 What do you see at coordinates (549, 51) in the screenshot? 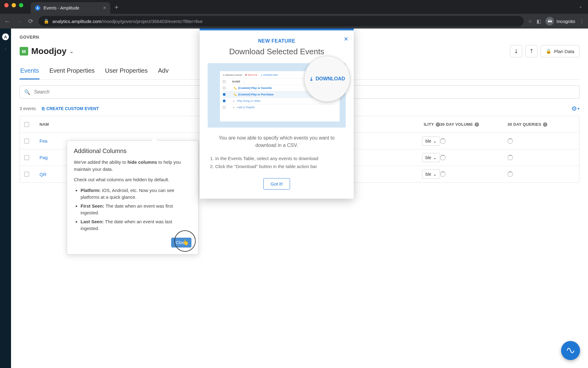
I see `lock-icon: 🔒` at bounding box center [549, 51].